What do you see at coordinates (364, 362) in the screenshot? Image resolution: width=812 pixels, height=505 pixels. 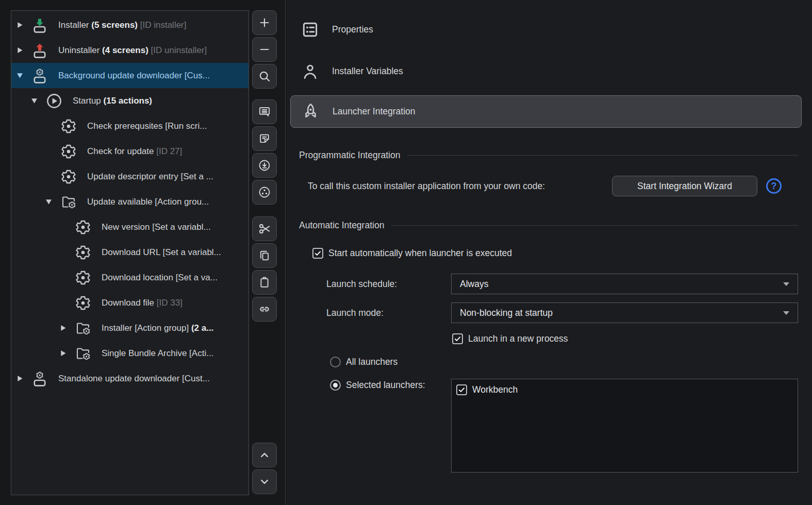 I see `all-launchers-radio-row: All launchers` at bounding box center [364, 362].